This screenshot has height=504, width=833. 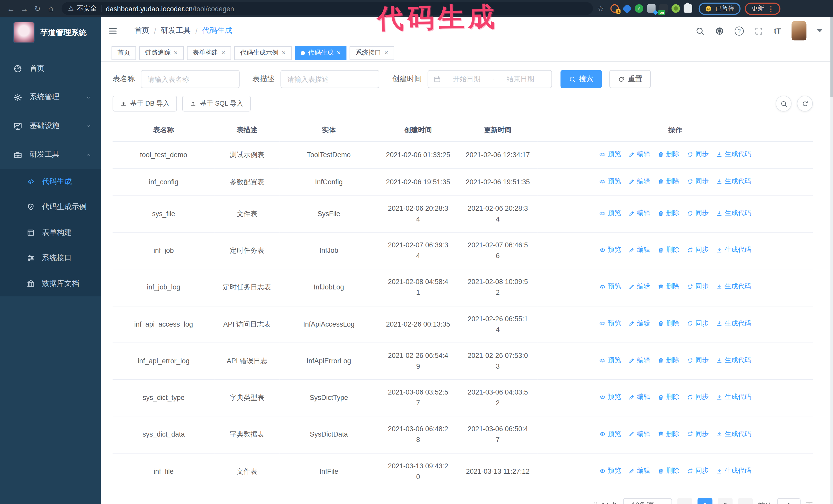 I want to click on update-button: 更新, so click(x=763, y=8).